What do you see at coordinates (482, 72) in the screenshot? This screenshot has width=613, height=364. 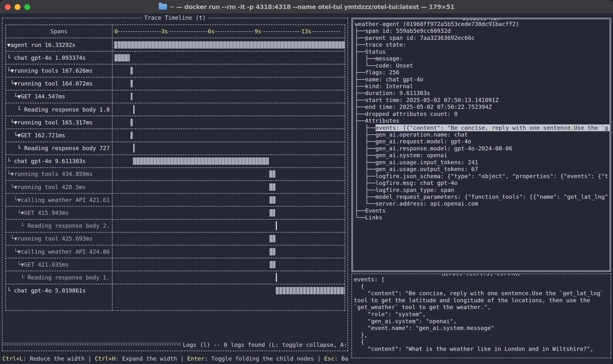 I see `detail-line: ├──flags: 256` at bounding box center [482, 72].